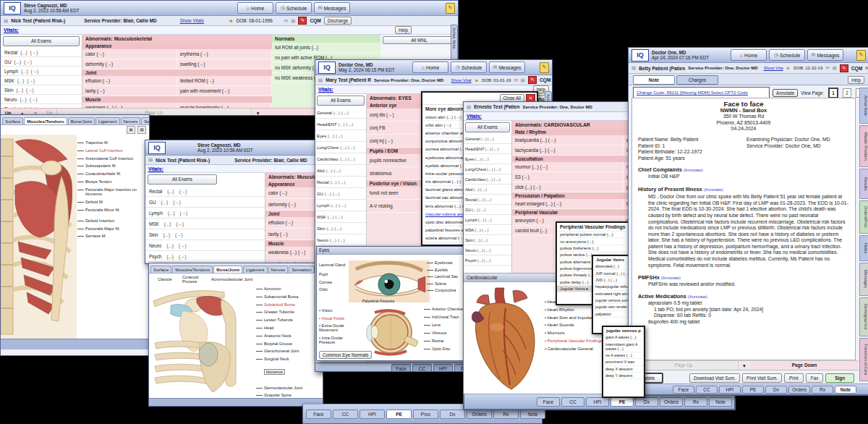 The width and height of the screenshot is (868, 424). What do you see at coordinates (568, 150) in the screenshot?
I see `finding-item: tachycardia (...) (→)` at bounding box center [568, 150].